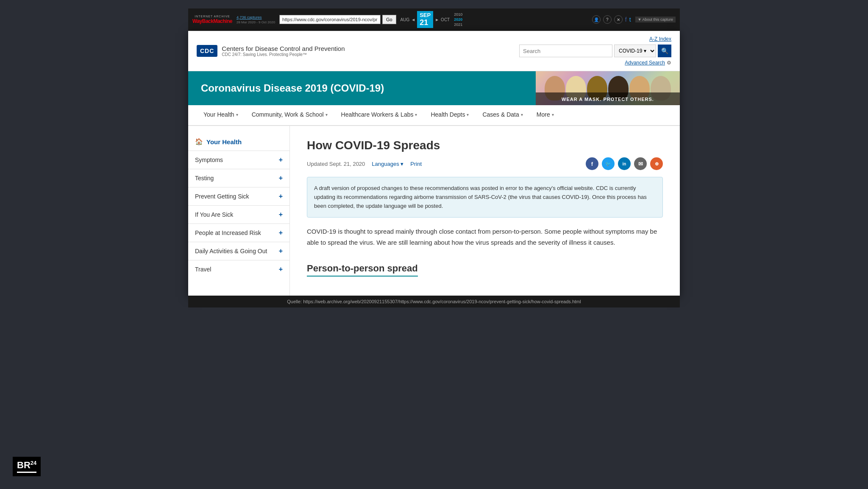  Describe the element at coordinates (543, 115) in the screenshot. I see `nav-label-more: More` at that location.